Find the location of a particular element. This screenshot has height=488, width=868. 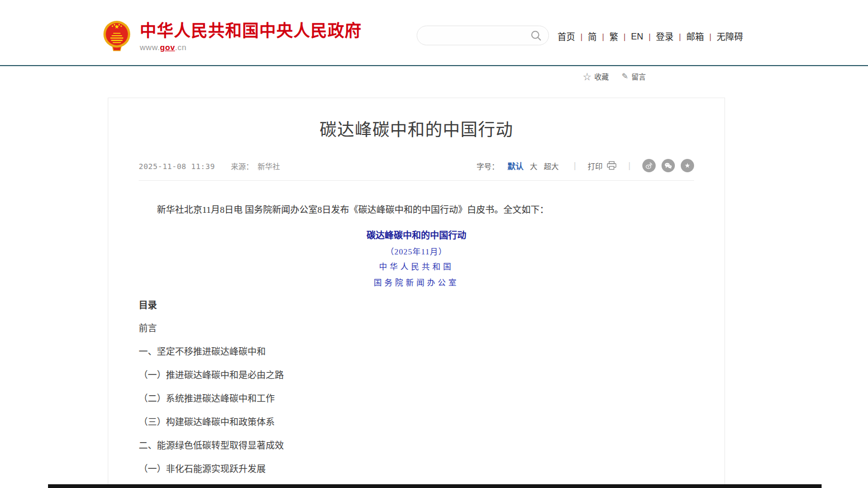

toc-item: 前言 is located at coordinates (416, 329).